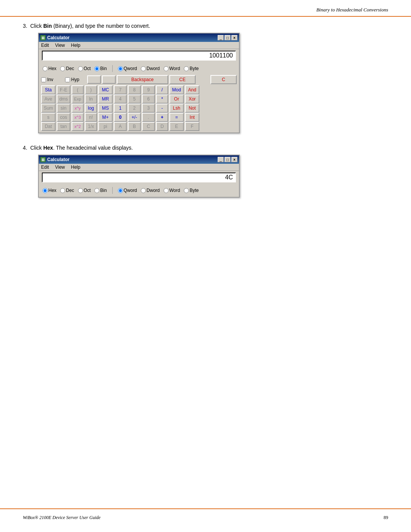 This screenshot has height=532, width=411. What do you see at coordinates (84, 190) in the screenshot?
I see `oct-radio-2: Oct` at bounding box center [84, 190].